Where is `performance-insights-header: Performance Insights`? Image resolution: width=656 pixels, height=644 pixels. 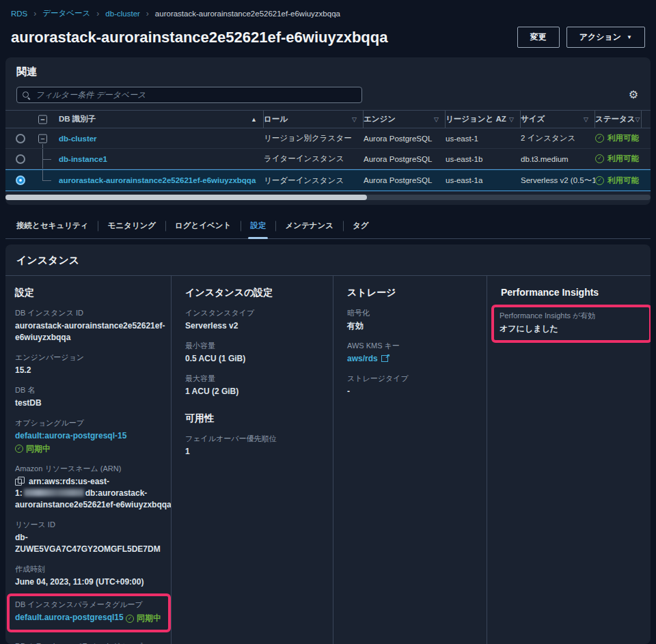
performance-insights-header: Performance Insights is located at coordinates (571, 292).